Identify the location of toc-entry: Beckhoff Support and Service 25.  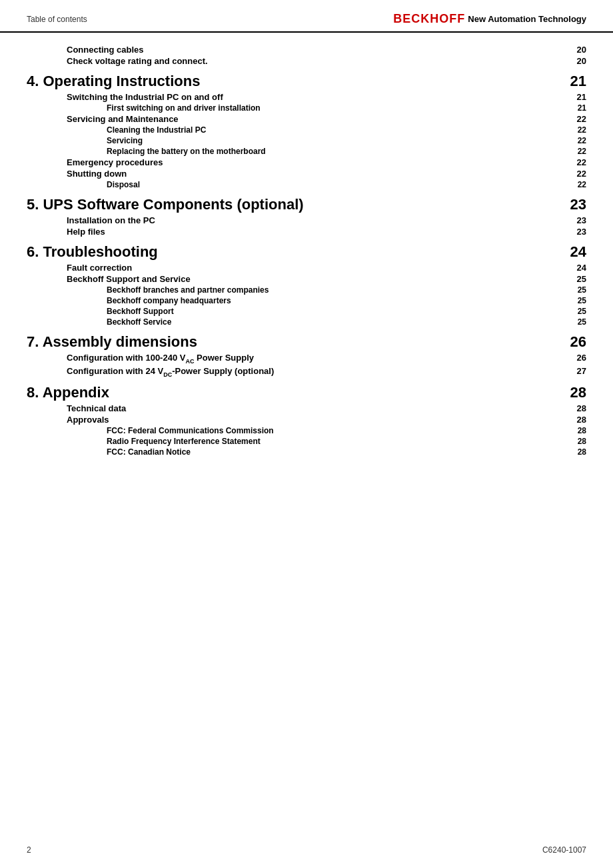
(306, 279).